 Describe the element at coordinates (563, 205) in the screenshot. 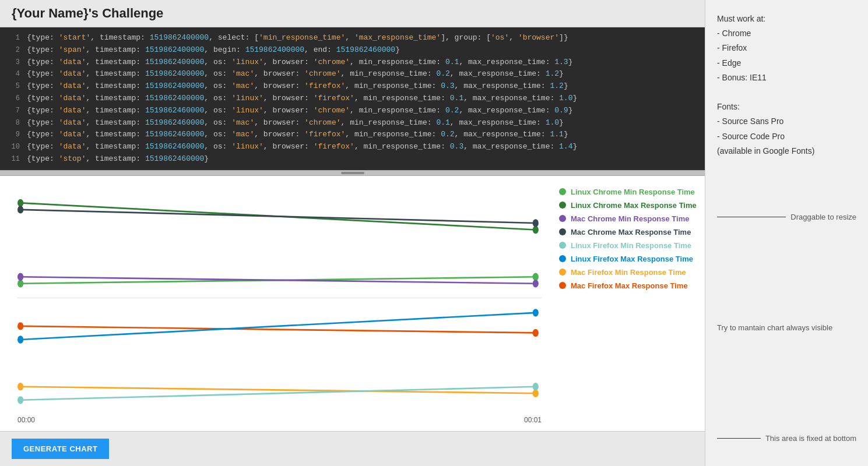

I see `legend-dot-linux-chrome-max` at that location.